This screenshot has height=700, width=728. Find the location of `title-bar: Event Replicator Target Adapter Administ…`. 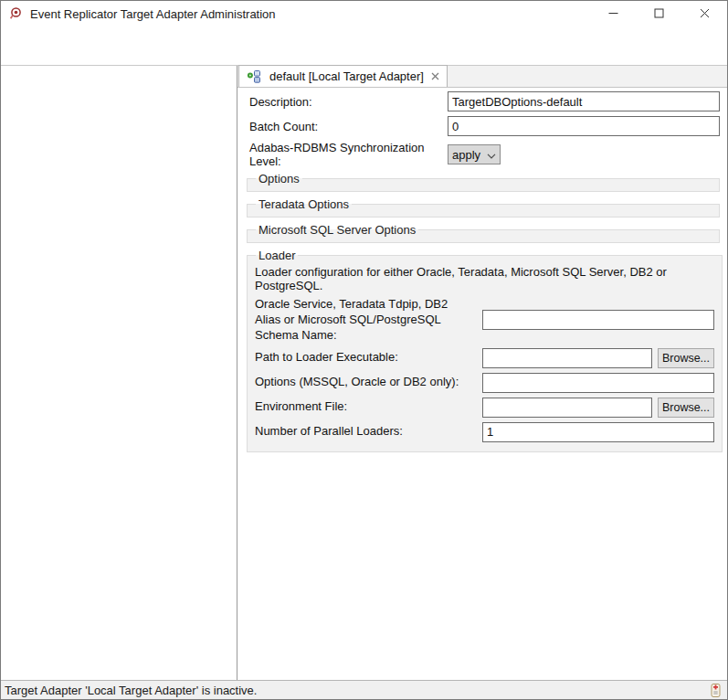

title-bar: Event Replicator Target Adapter Administ… is located at coordinates (364, 14).